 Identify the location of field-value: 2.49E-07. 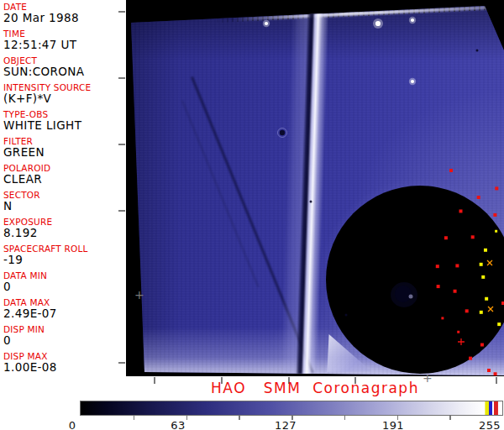
(65, 314).